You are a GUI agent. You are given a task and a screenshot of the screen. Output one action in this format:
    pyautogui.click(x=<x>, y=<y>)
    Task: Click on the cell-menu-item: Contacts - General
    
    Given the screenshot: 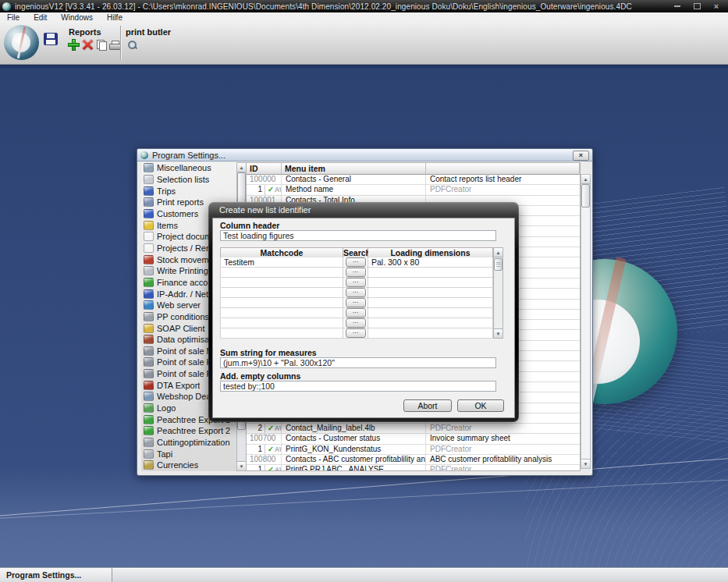 What is the action you would take?
    pyautogui.click(x=354, y=179)
    